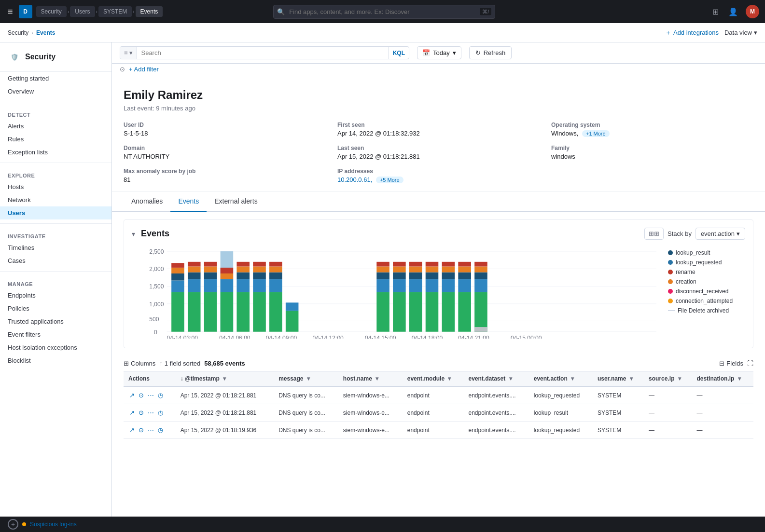 The height and width of the screenshot is (532, 765). Describe the element at coordinates (355, 179) in the screenshot. I see `ip-address-link: 10.200.0.61,` at that location.